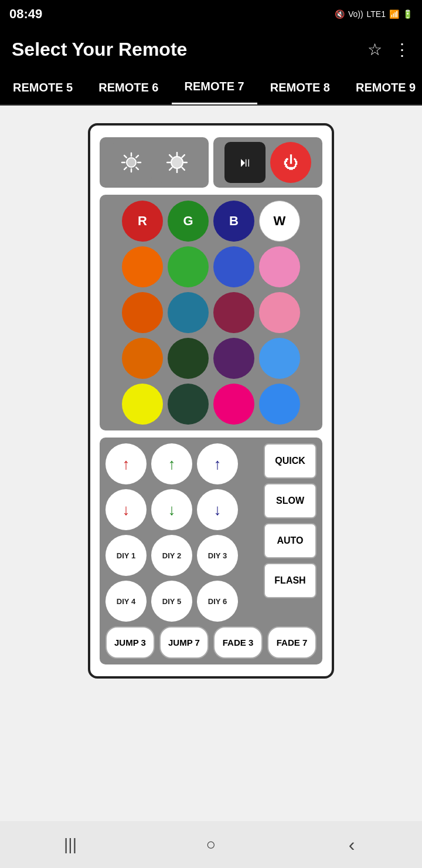 Image resolution: width=422 pixels, height=868 pixels. Describe the element at coordinates (290, 461) in the screenshot. I see `quick-button: QUICK` at that location.